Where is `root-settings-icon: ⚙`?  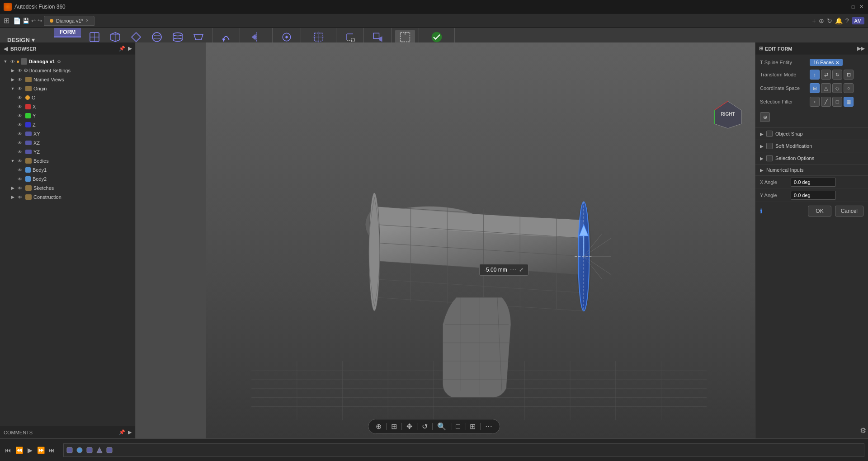 root-settings-icon: ⚙ is located at coordinates (59, 61).